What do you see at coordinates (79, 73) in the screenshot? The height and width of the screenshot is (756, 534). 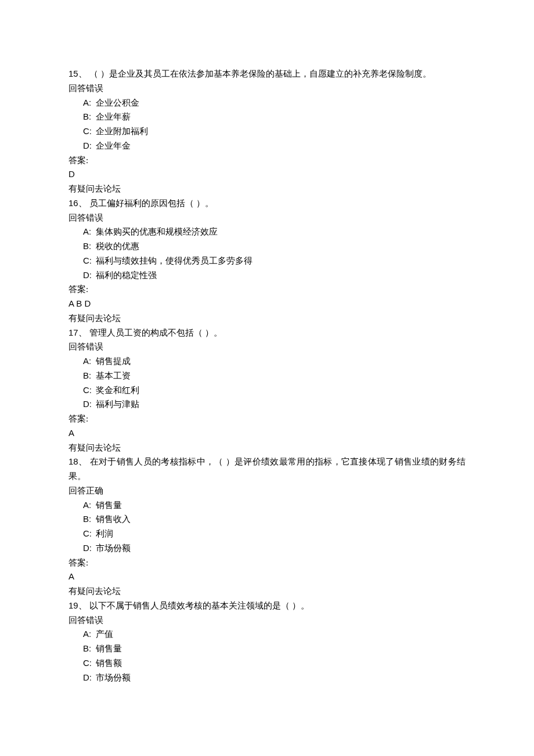 I see `question-number: 15、` at bounding box center [79, 73].